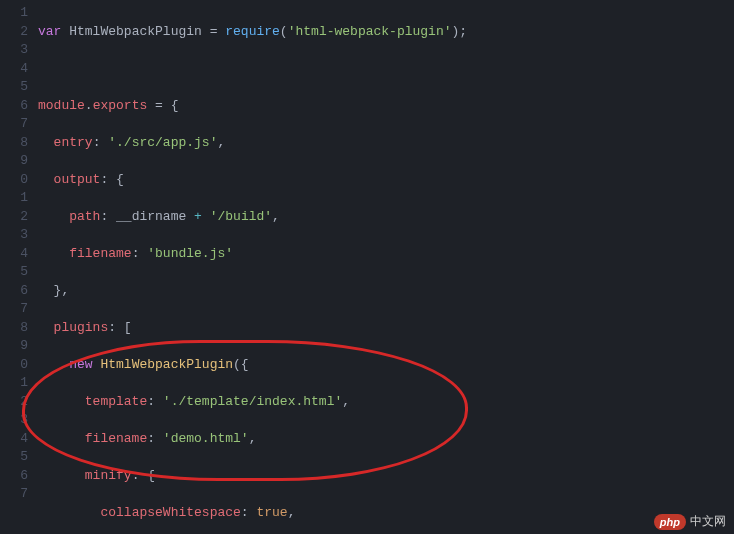 The height and width of the screenshot is (534, 734). What do you see at coordinates (386, 402) in the screenshot?
I see `code-line: template: './template/index.html',` at bounding box center [386, 402].